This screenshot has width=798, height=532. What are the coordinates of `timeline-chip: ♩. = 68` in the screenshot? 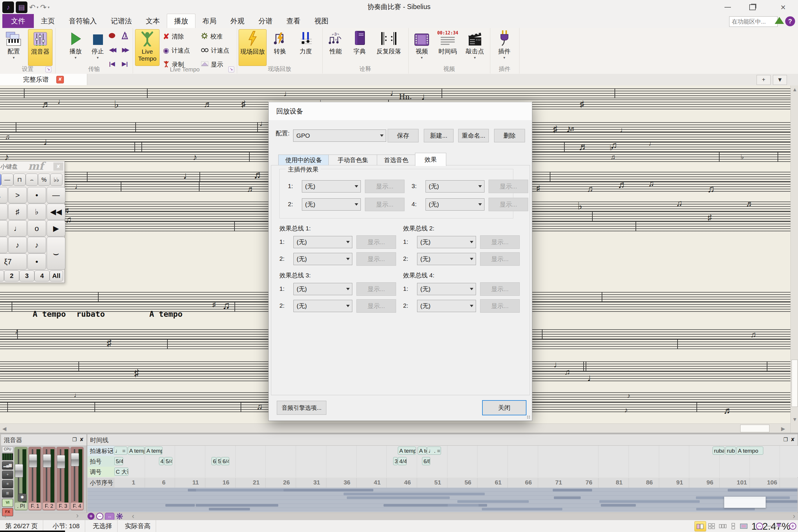 It's located at (434, 451).